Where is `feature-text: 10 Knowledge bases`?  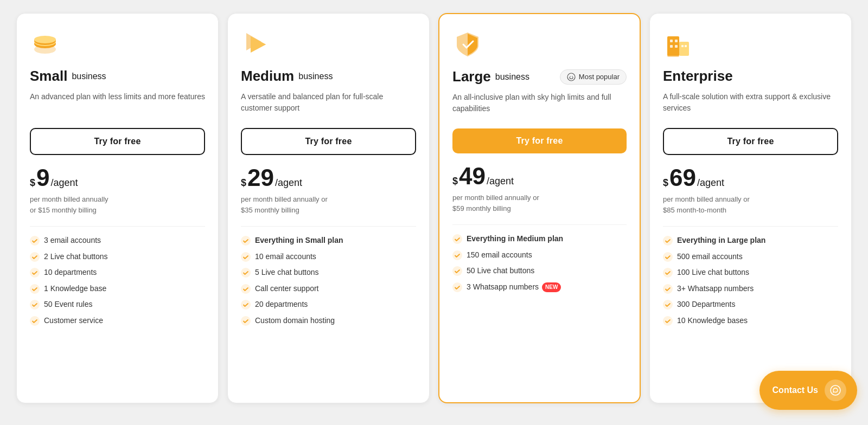
feature-text: 10 Knowledge bases is located at coordinates (712, 321).